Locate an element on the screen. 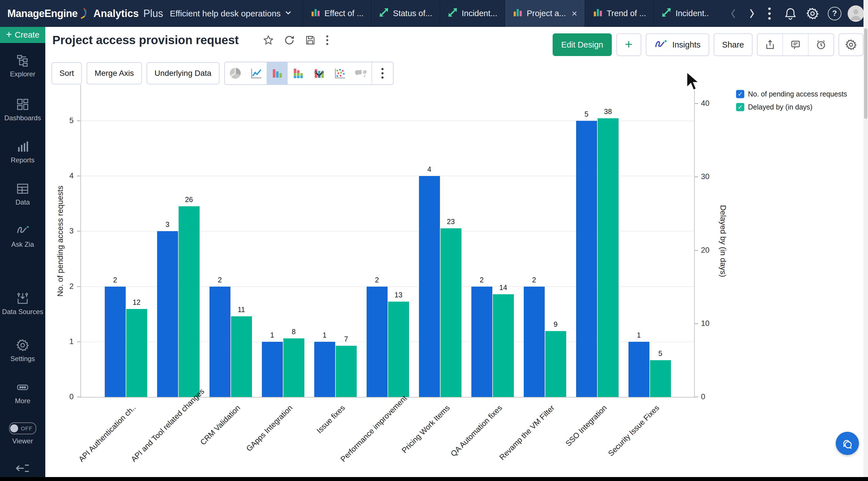  chart-type-line-chart-icon is located at coordinates (256, 73).